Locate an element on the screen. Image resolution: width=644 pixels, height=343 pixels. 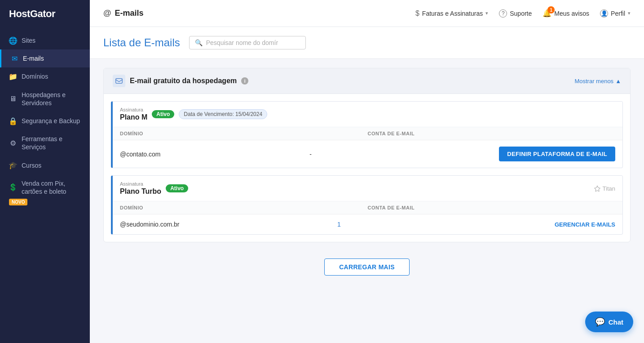
top-header: @ E-mails $ Faturas e Assinaturas ▾ ? Su… is located at coordinates (367, 13).